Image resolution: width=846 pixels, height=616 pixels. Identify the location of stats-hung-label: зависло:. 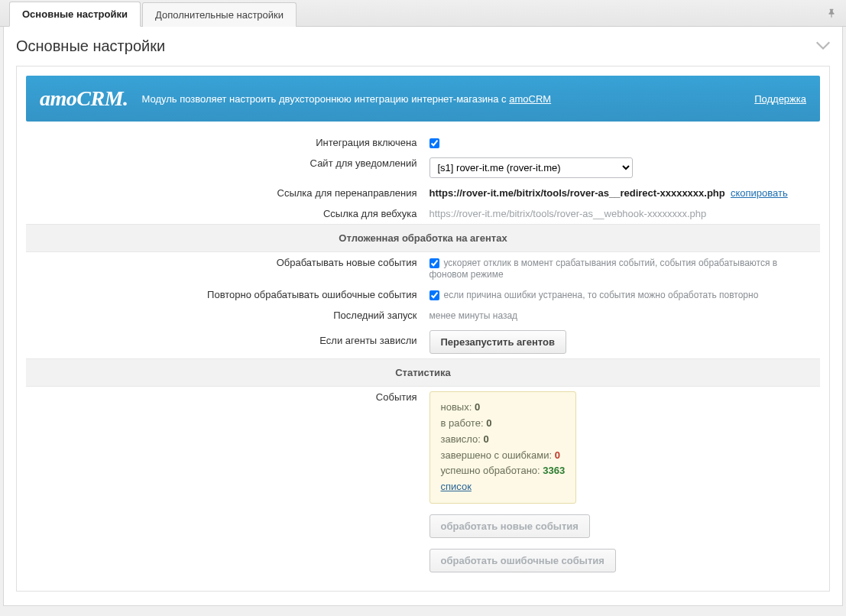
(462, 439).